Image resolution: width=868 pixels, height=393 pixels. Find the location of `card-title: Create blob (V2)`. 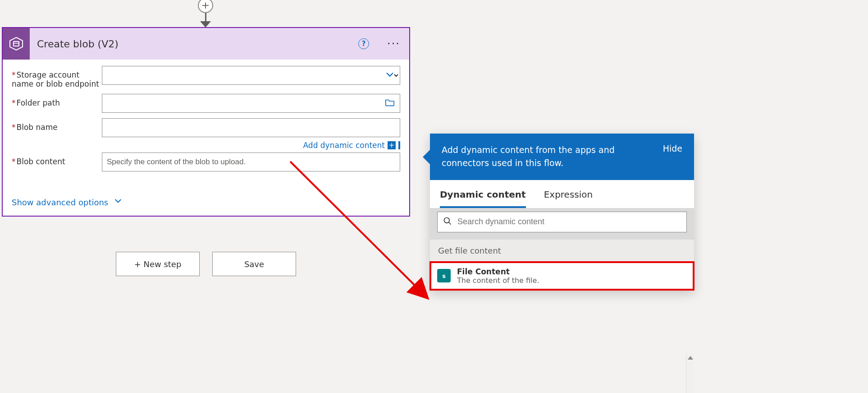

card-title: Create blob (V2) is located at coordinates (194, 44).